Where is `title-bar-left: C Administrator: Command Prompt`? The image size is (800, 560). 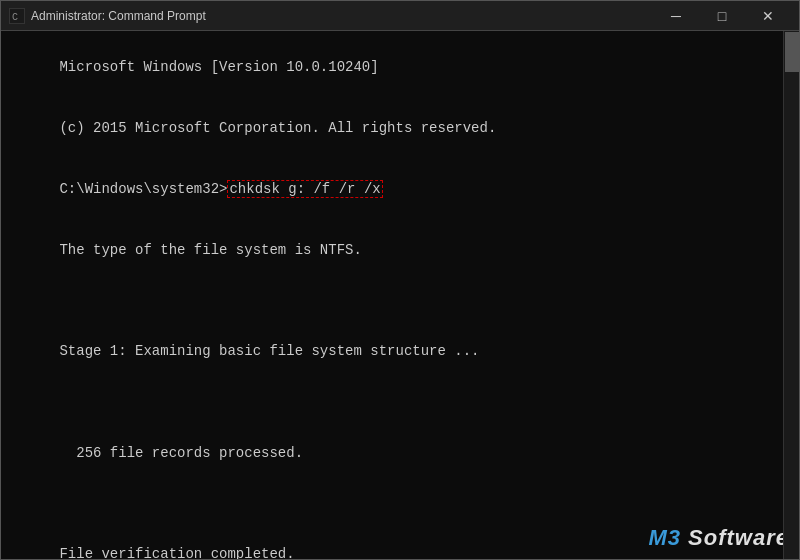 title-bar-left: C Administrator: Command Prompt is located at coordinates (108, 16).